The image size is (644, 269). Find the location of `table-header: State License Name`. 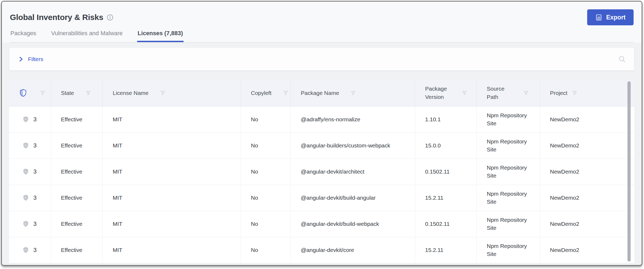

table-header: State License Name is located at coordinates (322, 93).